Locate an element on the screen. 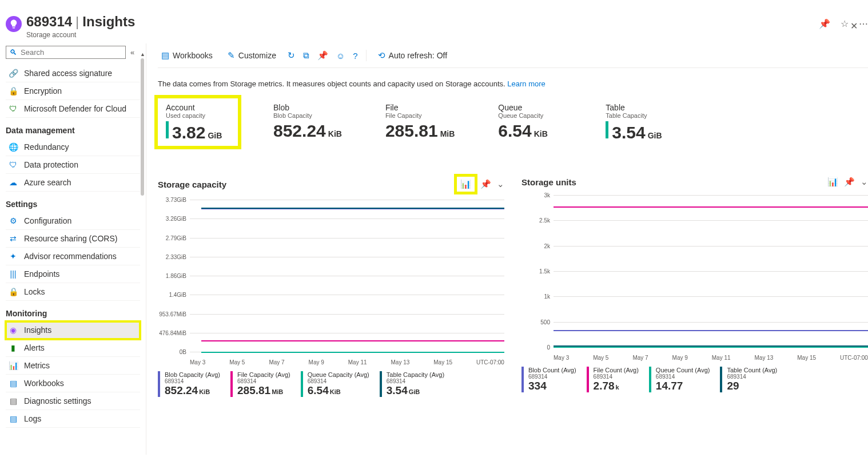  sidebar-item-azure-search: ☁Azure search is located at coordinates (73, 183).